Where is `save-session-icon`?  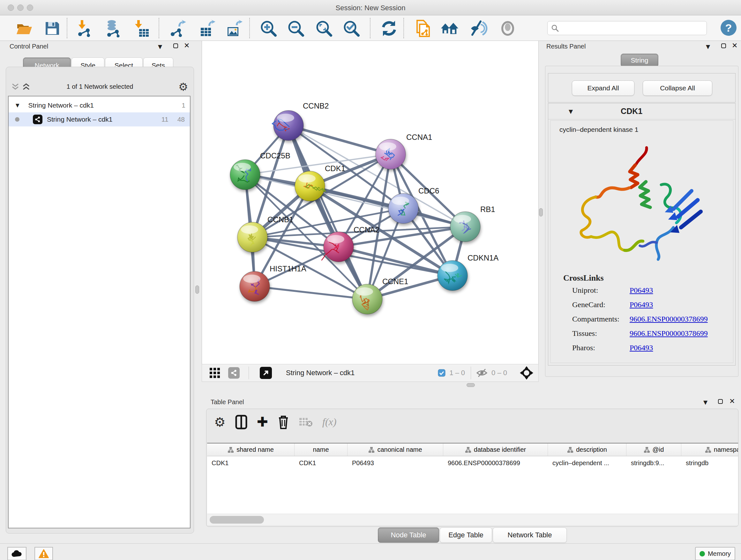
save-session-icon is located at coordinates (52, 28).